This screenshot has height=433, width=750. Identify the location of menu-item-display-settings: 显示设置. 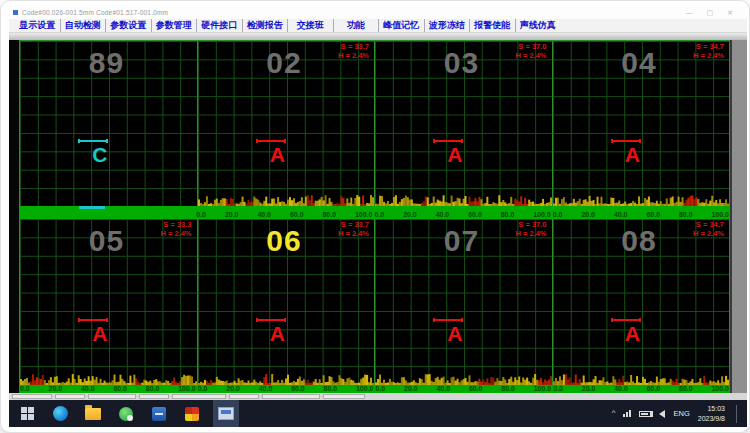
(38, 26).